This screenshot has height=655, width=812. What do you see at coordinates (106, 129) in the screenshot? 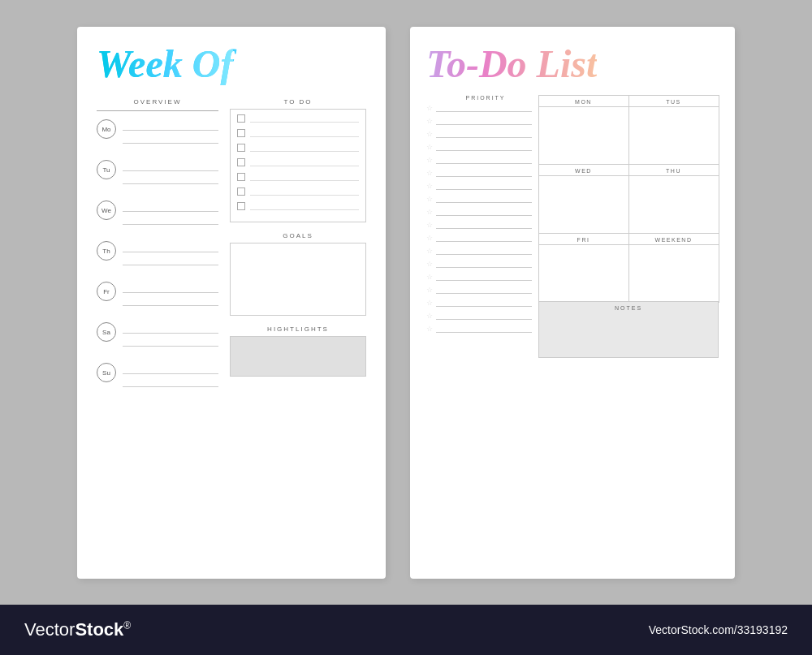
I see `day-circle-mo: Mo` at bounding box center [106, 129].